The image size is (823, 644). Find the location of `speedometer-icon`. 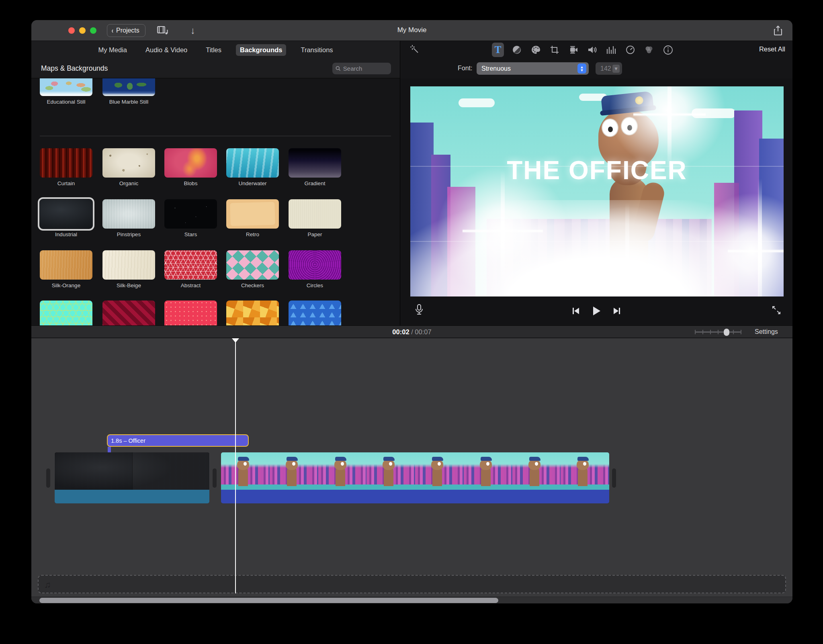

speedometer-icon is located at coordinates (630, 50).